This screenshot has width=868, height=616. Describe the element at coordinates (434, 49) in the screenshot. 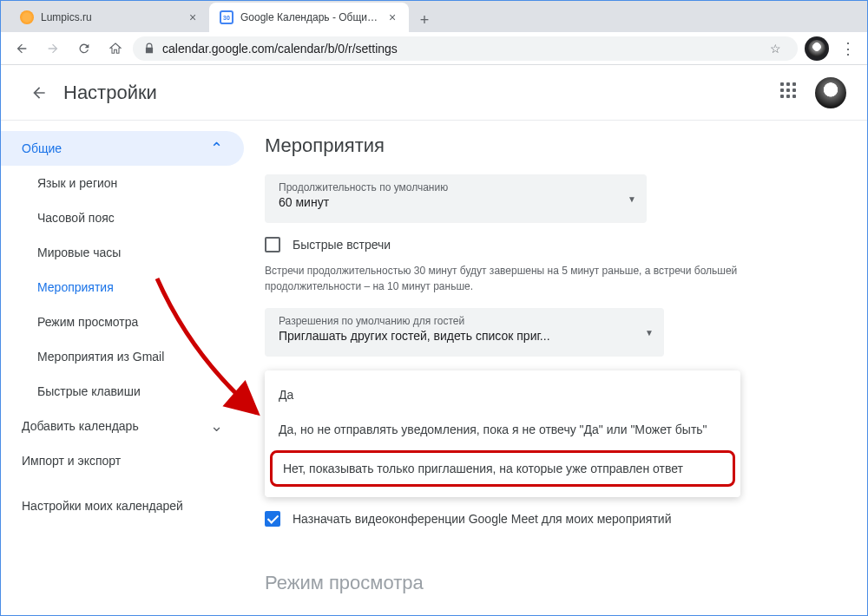

I see `address-bar-row: calendar.google.com/calendar/b/0/r/setti…` at that location.